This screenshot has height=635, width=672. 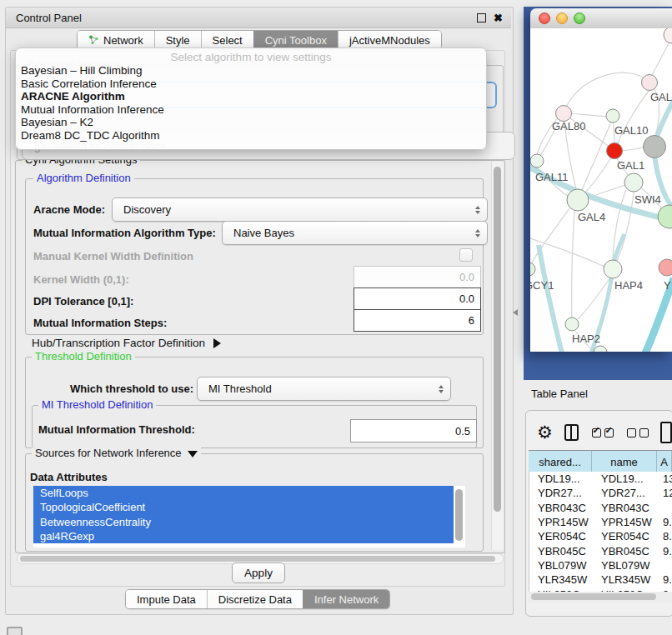 I want to click on network-node-gal11, so click(x=537, y=161).